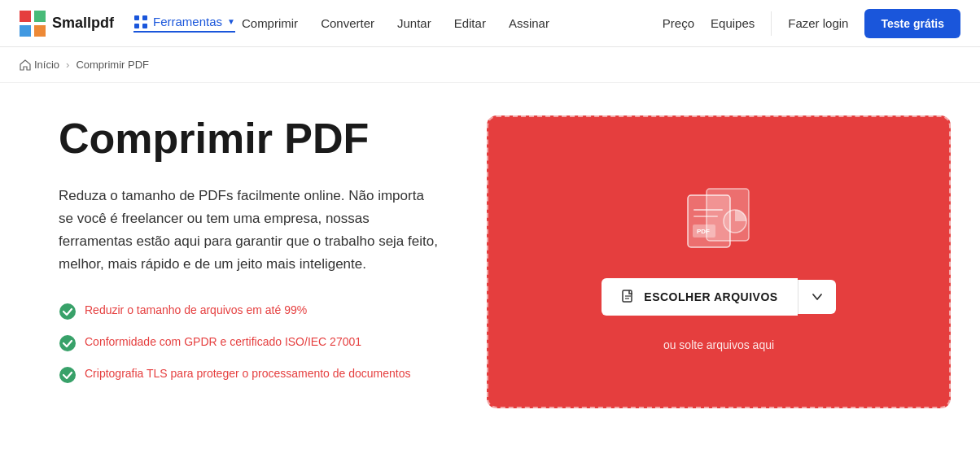 Image resolution: width=980 pixels, height=462 pixels. Describe the element at coordinates (195, 310) in the screenshot. I see `feature-link: Reduzir o tamanho de arquivos em até 99%` at that location.